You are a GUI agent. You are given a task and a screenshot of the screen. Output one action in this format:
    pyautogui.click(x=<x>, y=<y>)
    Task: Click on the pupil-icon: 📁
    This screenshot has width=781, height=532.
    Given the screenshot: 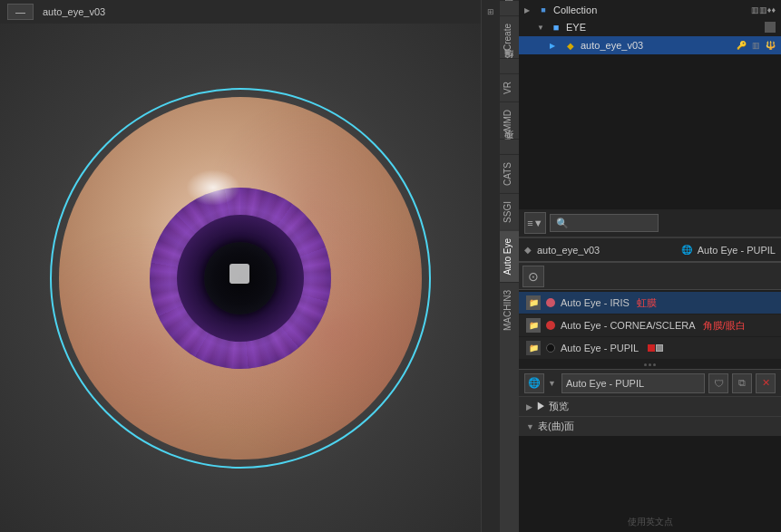 What is the action you would take?
    pyautogui.click(x=533, y=348)
    